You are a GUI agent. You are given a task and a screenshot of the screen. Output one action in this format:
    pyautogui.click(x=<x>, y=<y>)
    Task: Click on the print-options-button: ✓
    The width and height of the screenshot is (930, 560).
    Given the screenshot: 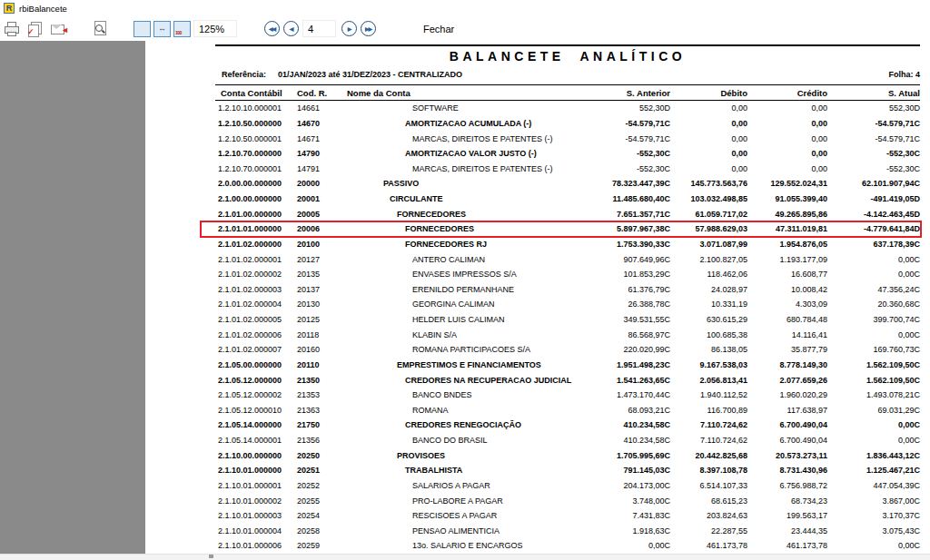 What is the action you would take?
    pyautogui.click(x=35, y=29)
    